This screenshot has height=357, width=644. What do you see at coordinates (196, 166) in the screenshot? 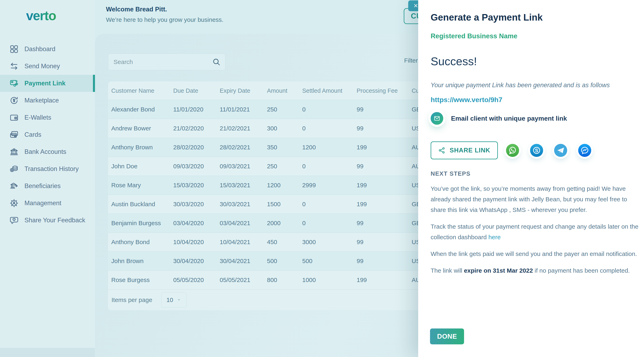
I see `cell-due-date: 09/03/2020` at bounding box center [196, 166].